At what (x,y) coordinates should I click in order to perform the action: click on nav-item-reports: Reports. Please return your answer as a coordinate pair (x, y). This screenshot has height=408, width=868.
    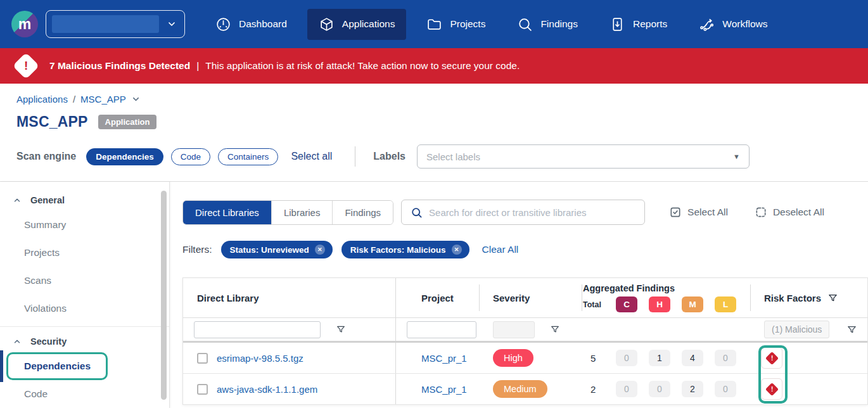
    Looking at the image, I should click on (639, 24).